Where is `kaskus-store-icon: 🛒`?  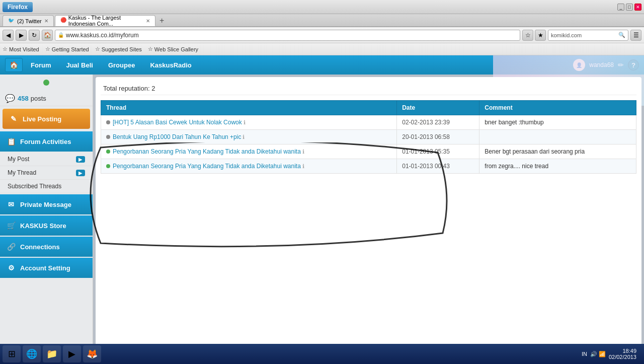
kaskus-store-icon: 🛒 is located at coordinates (11, 226).